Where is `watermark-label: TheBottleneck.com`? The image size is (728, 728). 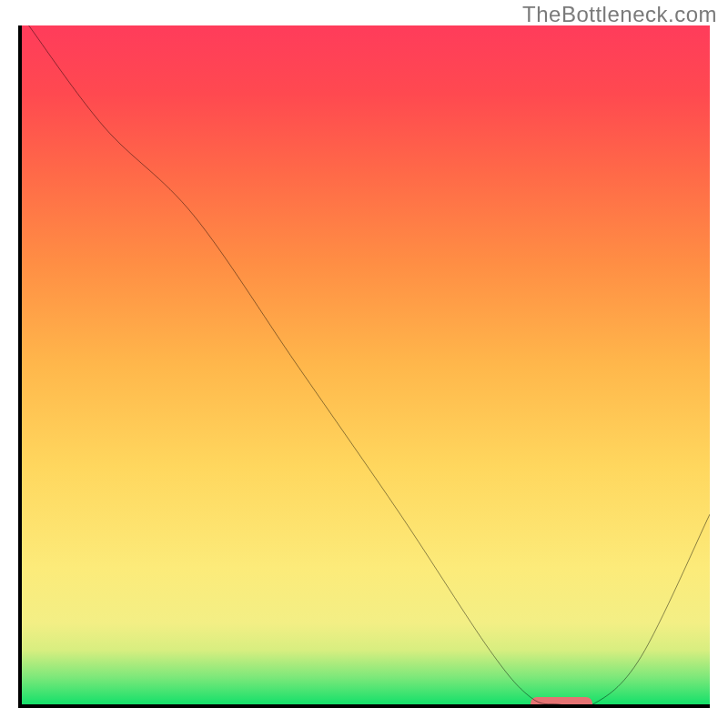 watermark-label: TheBottleneck.com is located at coordinates (620, 15).